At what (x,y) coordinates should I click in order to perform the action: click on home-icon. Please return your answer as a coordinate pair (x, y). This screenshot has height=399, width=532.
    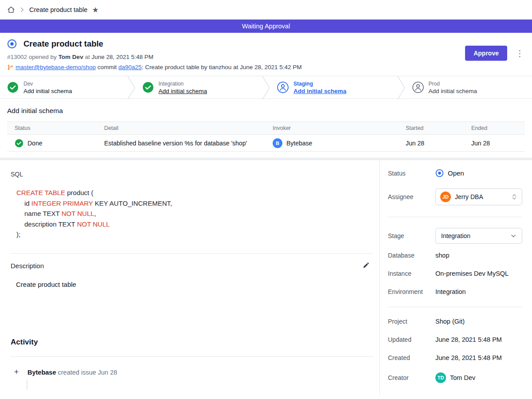
    Looking at the image, I should click on (11, 10).